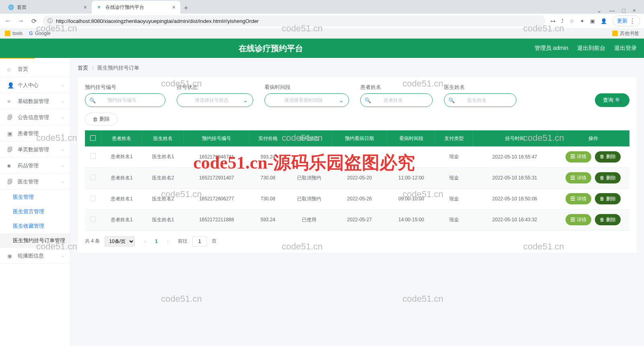 The height and width of the screenshot is (346, 644). What do you see at coordinates (217, 220) in the screenshot?
I see `cell-orderno: 1652172211888` at bounding box center [217, 220].